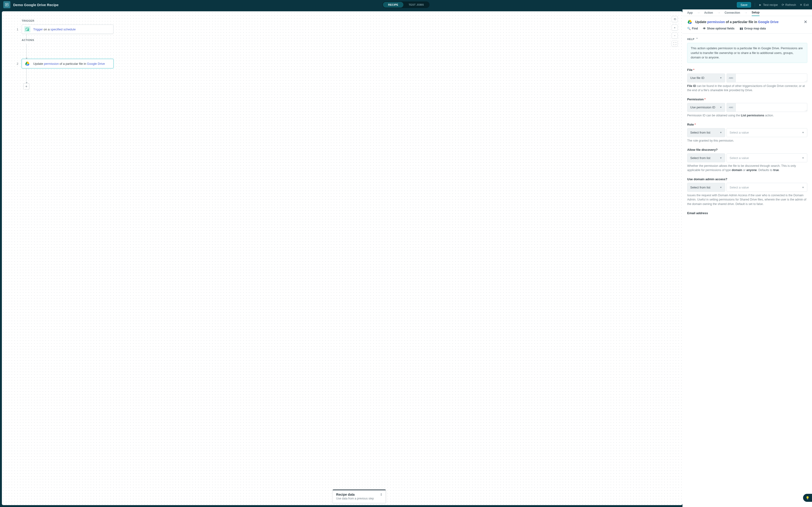 This screenshot has height=507, width=812. I want to click on recipe-doc-icon, so click(7, 5).